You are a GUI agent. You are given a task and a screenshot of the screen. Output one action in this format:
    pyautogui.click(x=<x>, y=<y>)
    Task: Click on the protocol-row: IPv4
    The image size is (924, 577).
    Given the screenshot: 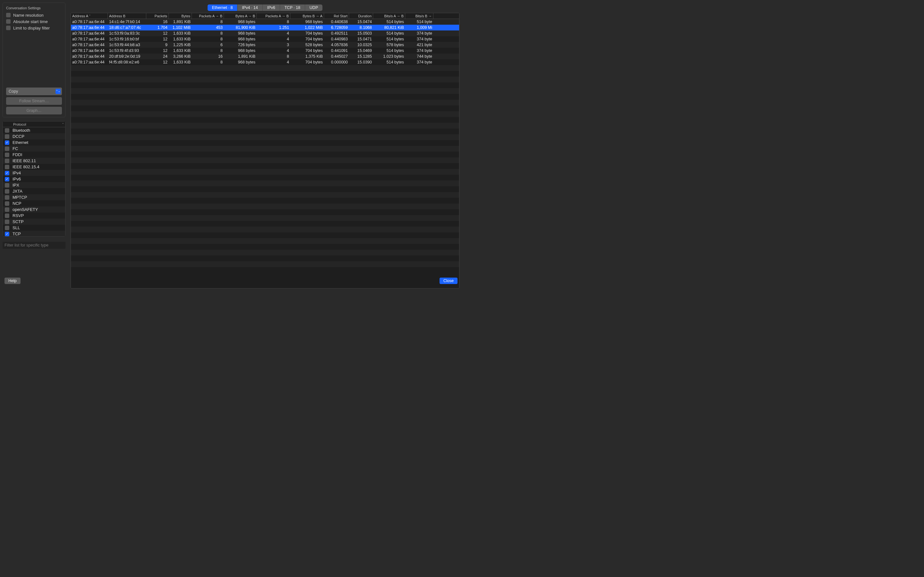 What is the action you would take?
    pyautogui.click(x=34, y=173)
    